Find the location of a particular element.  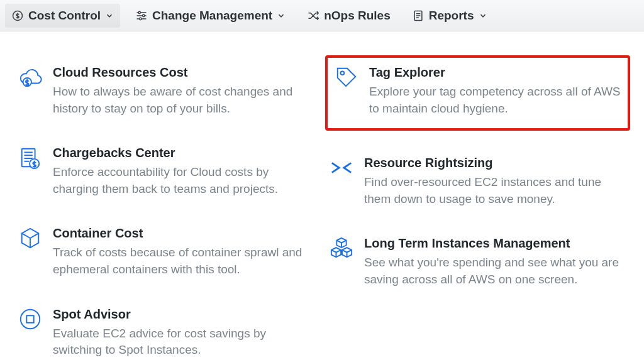

card-body: Resource Rightsizing Find over-resourced… is located at coordinates (496, 182).